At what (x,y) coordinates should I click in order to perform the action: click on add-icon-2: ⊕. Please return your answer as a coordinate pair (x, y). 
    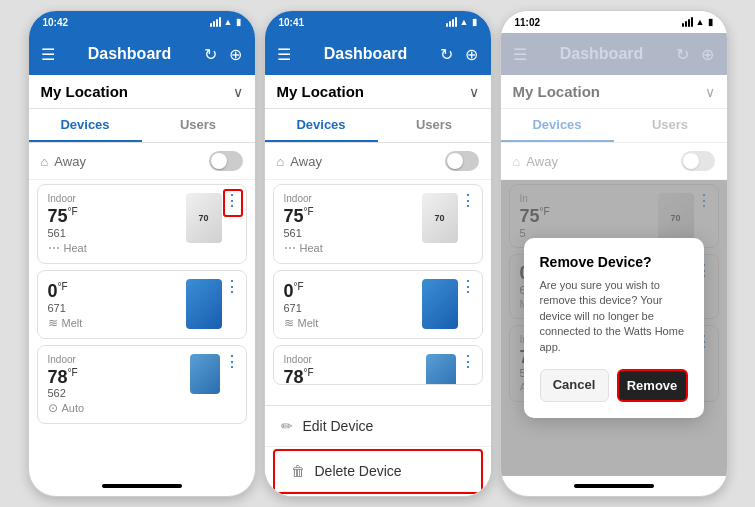
    Looking at the image, I should click on (472, 54).